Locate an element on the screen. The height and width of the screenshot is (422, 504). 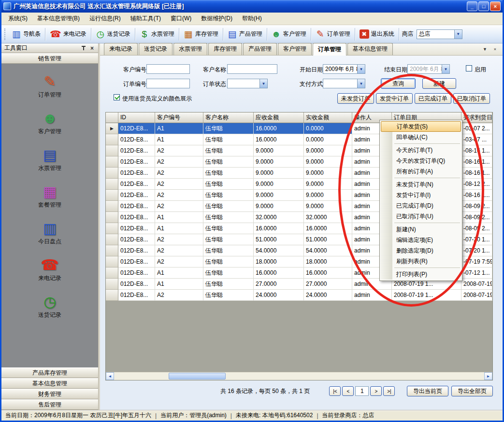
store-combo: 总店 ▼ is located at coordinates (440, 34).